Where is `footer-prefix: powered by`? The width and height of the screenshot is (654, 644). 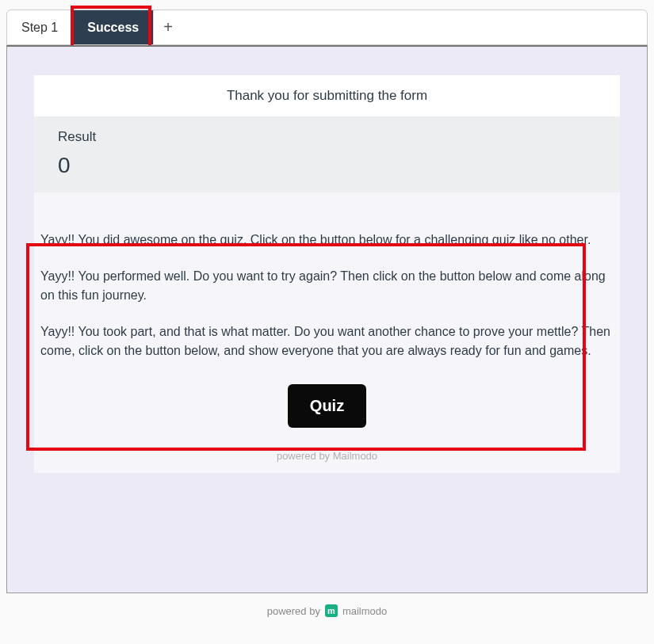
footer-prefix: powered by is located at coordinates (293, 612).